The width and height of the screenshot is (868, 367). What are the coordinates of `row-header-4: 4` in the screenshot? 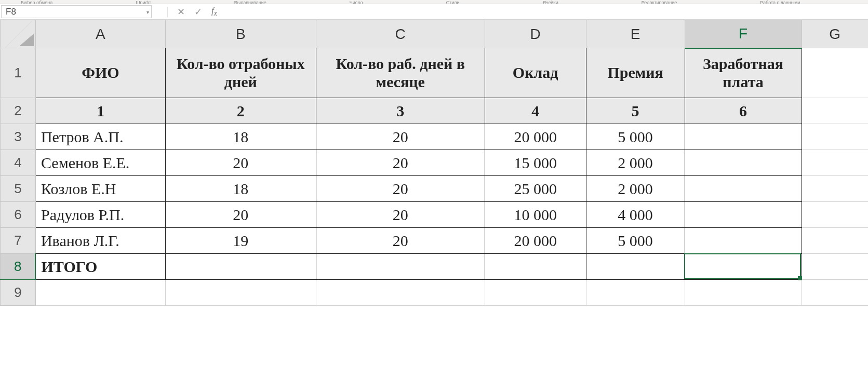 It's located at (18, 163).